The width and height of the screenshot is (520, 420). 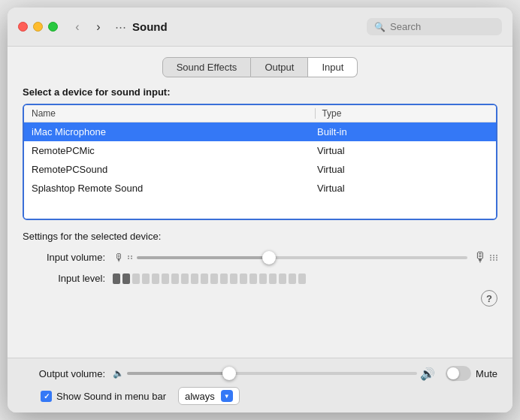 What do you see at coordinates (119, 373) in the screenshot?
I see `volume-low-icon: 🔈` at bounding box center [119, 373].